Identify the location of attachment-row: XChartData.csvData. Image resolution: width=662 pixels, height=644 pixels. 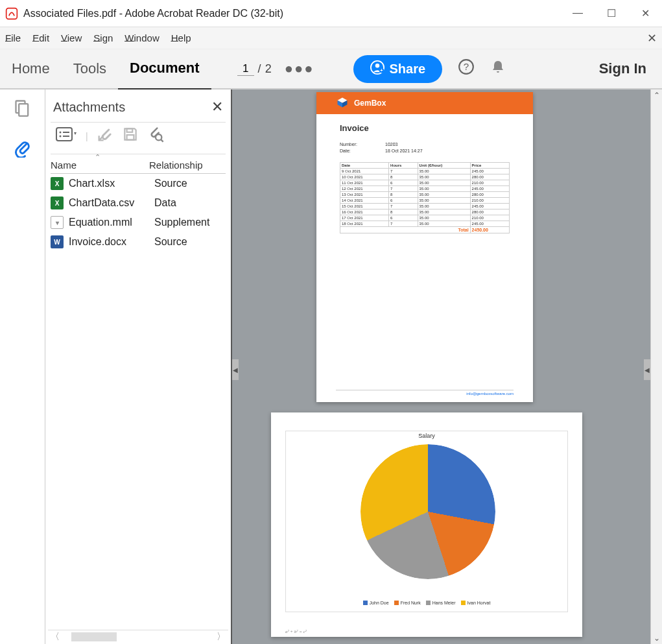
(138, 203).